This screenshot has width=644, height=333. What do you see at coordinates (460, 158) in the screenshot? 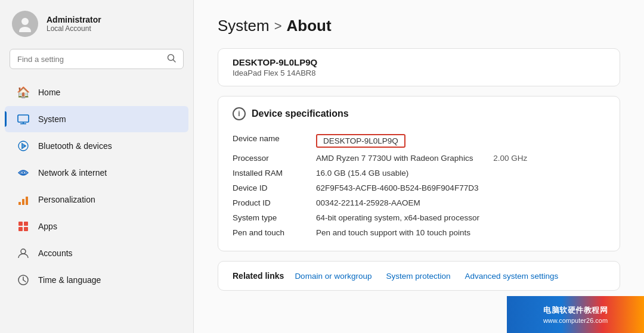
I see `spec-value: AMD Ryzen 7 7730U with Radeon Graphics 2…` at bounding box center [460, 158].